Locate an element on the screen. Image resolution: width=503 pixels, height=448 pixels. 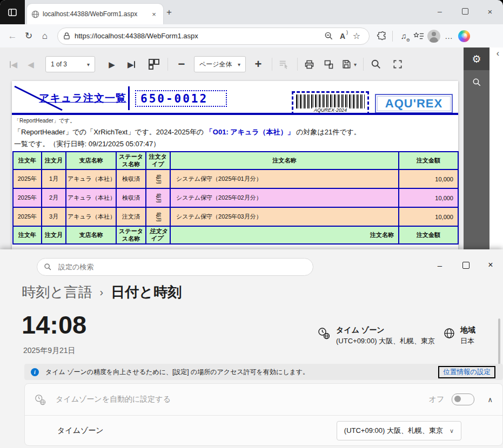
location-settings-link: 位置情報の設定 is located at coordinates (467, 372).